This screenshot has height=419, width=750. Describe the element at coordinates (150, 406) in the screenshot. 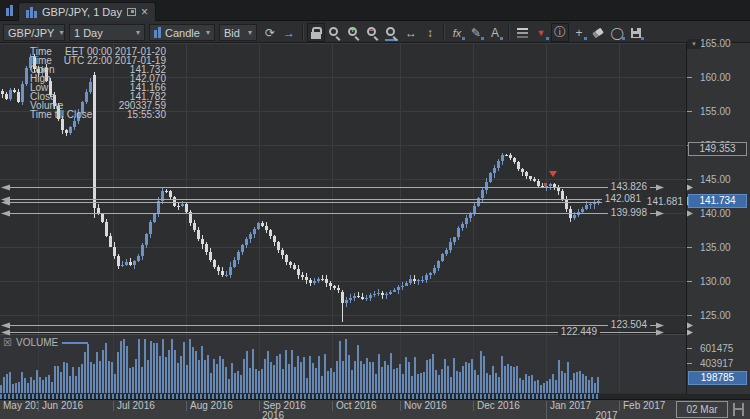

I see `time-axis-month: Jul 2016` at that location.